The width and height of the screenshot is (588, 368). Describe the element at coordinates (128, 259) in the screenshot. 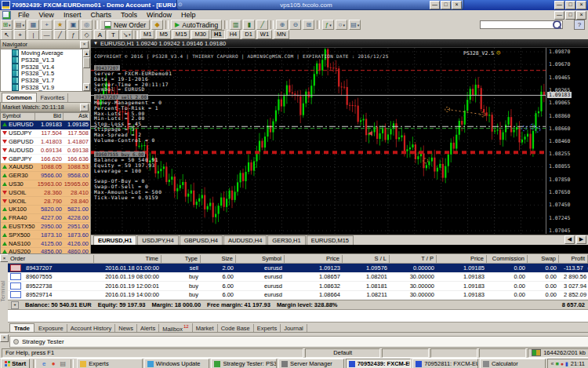

I see `column-header: Time` at that location.